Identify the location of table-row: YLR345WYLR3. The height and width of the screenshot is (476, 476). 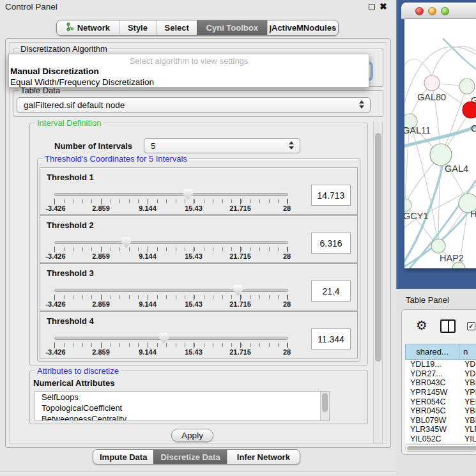
(441, 429).